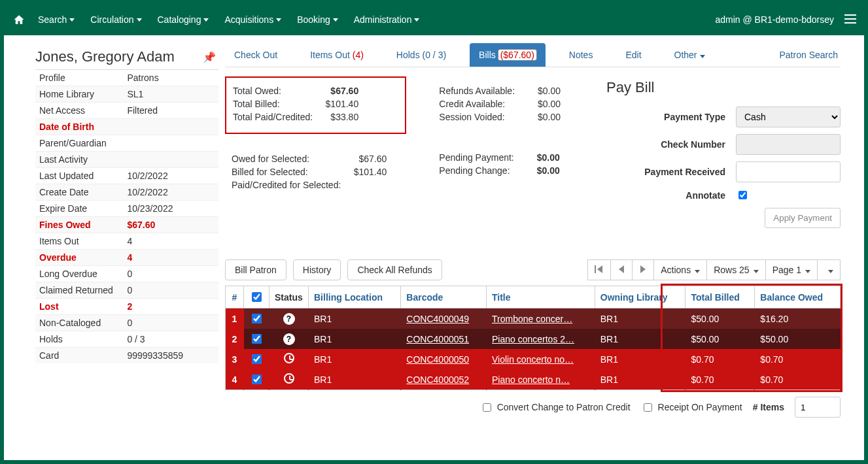  I want to click on nav-acquisitions: Acquisitions, so click(252, 20).